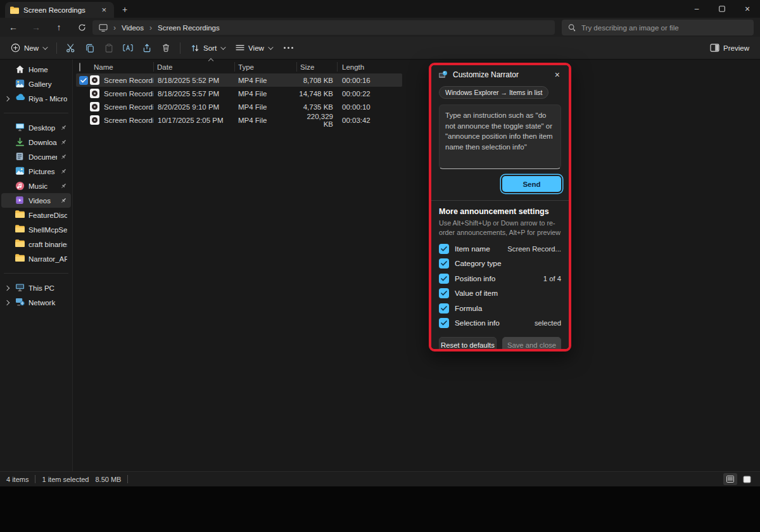 Image resolution: width=760 pixels, height=532 pixels. I want to click on back-button: ←, so click(13, 27).